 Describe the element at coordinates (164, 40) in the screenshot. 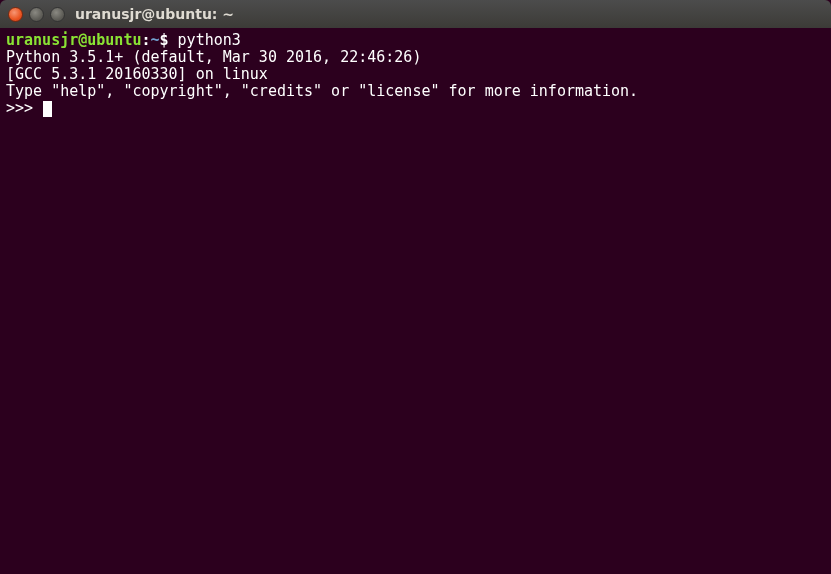

I see `prompt-symbol: $` at that location.